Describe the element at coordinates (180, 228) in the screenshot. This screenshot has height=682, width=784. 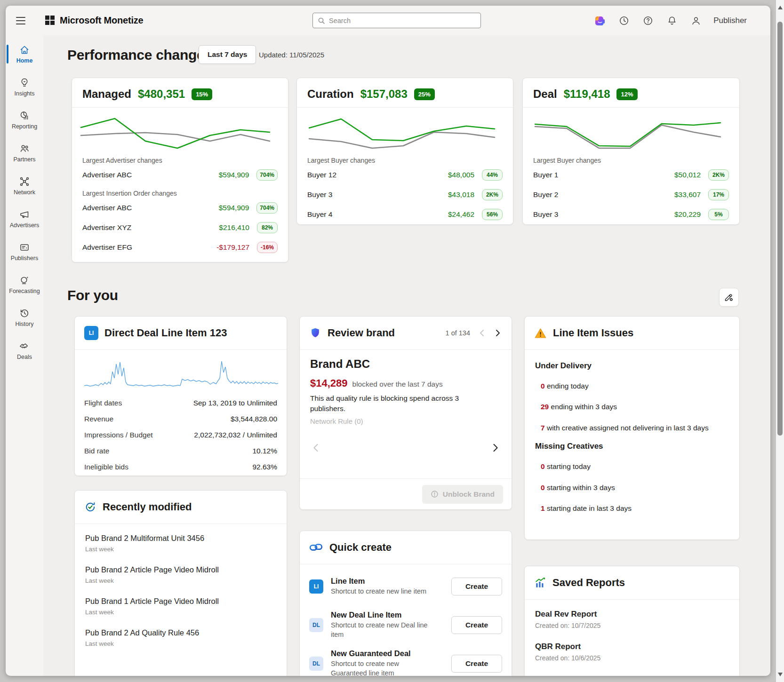
I see `change-row: Advertiser XYZ $216,410 82%` at that location.